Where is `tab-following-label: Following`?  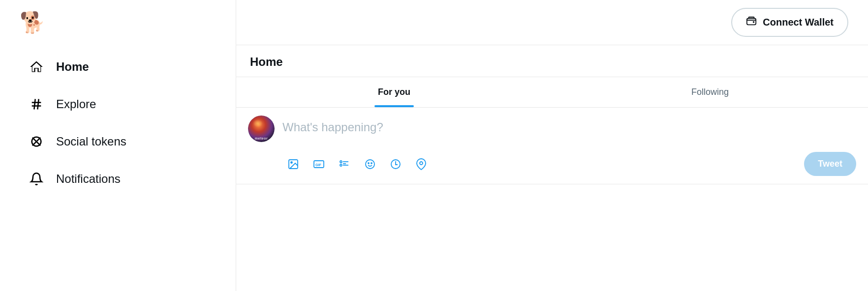 tab-following-label: Following is located at coordinates (710, 92).